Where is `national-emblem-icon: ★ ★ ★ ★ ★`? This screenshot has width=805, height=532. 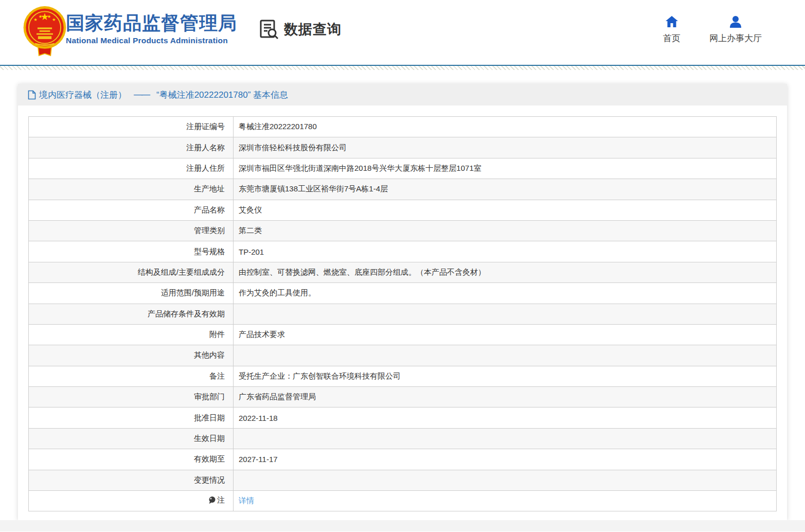
national-emblem-icon: ★ ★ ★ ★ ★ is located at coordinates (45, 31).